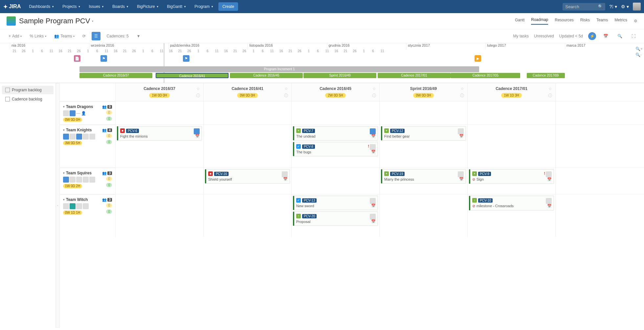 The width and height of the screenshot is (644, 330). What do you see at coordinates (309, 216) in the screenshot?
I see `issue-key: PCV-20` at bounding box center [309, 216].